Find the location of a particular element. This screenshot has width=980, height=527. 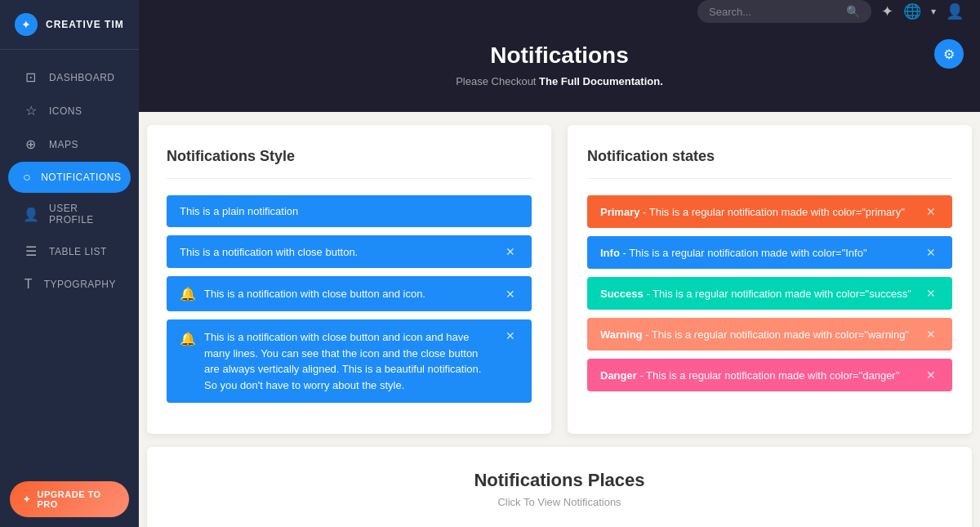

globe-icon: 🌐 is located at coordinates (912, 11).